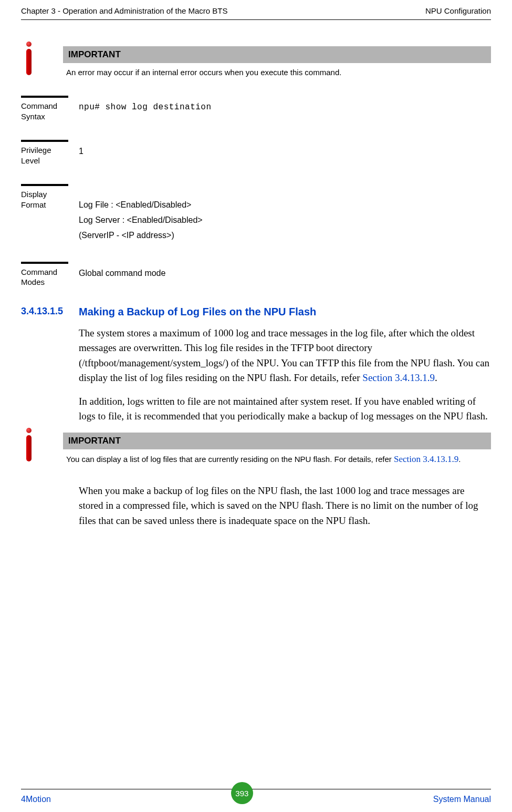 This screenshot has width=512, height=812. Describe the element at coordinates (256, 10) in the screenshot. I see `page-header: Chapter 3 - Operation and Administration…` at that location.